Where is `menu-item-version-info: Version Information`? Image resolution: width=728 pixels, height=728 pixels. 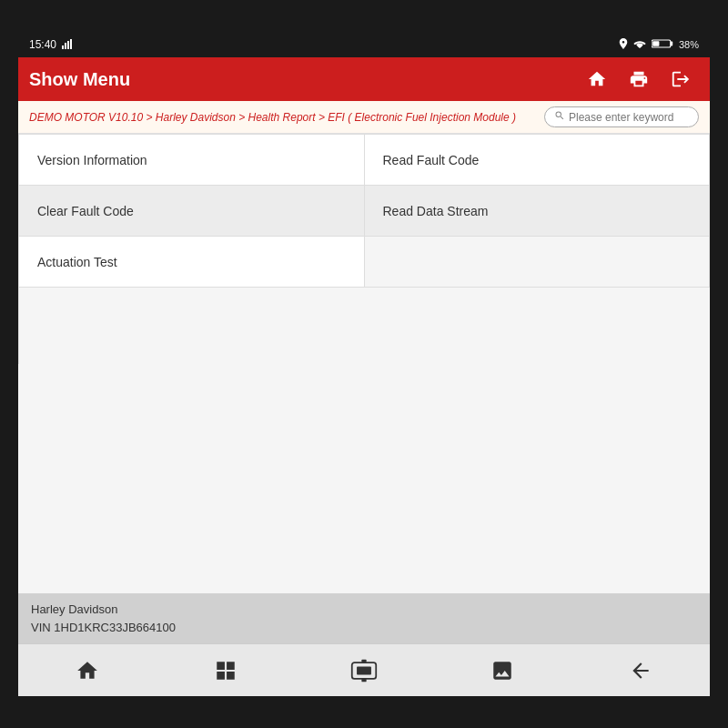
menu-item-version-info: Version Information is located at coordinates (192, 160).